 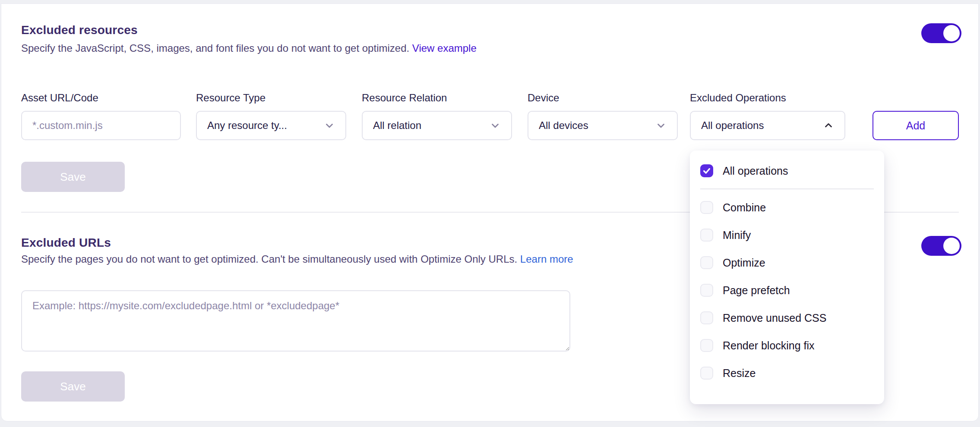 I want to click on excluded-operations-value: All operations, so click(x=732, y=126).